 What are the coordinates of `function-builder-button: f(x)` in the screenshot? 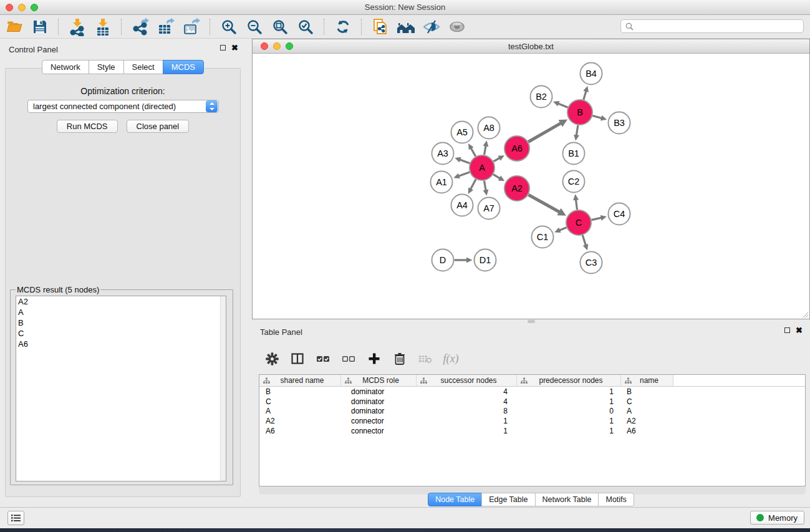 It's located at (451, 359).